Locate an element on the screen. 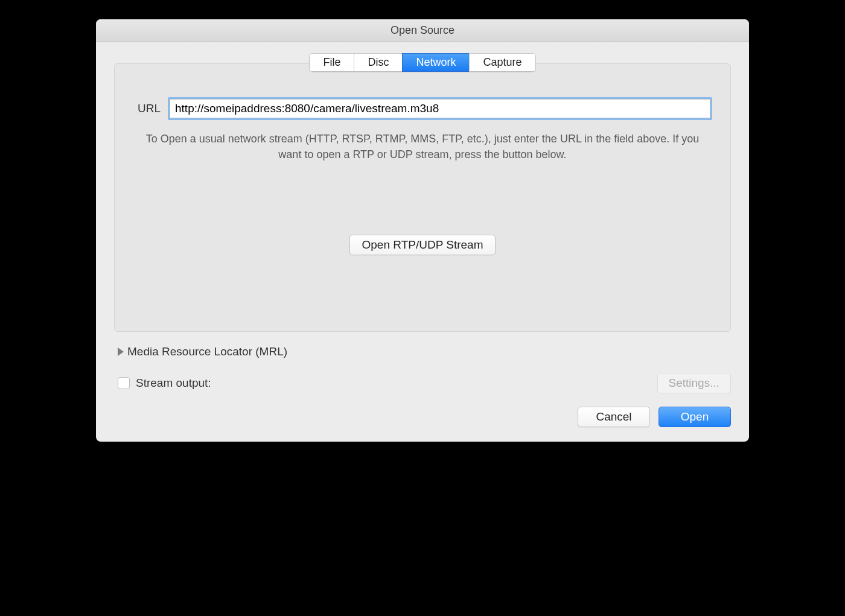 The height and width of the screenshot is (616, 845). settings-button: Settings... is located at coordinates (694, 383).